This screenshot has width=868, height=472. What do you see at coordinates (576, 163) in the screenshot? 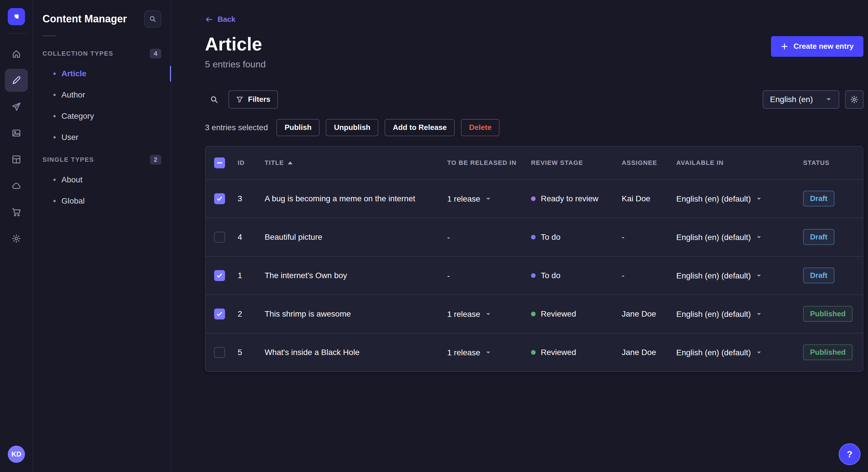
I see `column-header-review-stage: REVIEW STAGE` at bounding box center [576, 163].